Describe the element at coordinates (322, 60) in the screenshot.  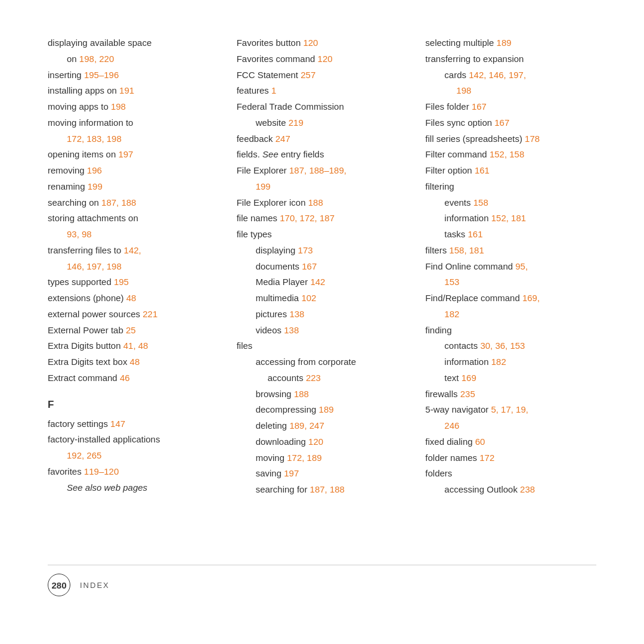
I see `list-item: Favorites command 120` at that location.